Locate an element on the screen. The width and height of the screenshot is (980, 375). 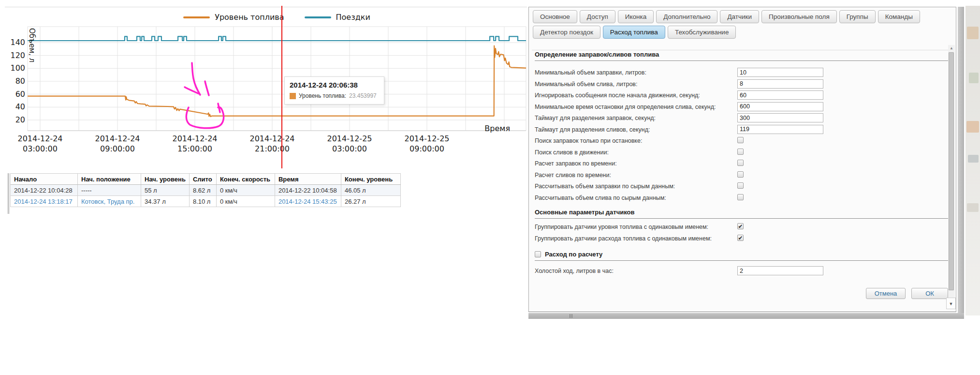
column-header: Время is located at coordinates (307, 179).